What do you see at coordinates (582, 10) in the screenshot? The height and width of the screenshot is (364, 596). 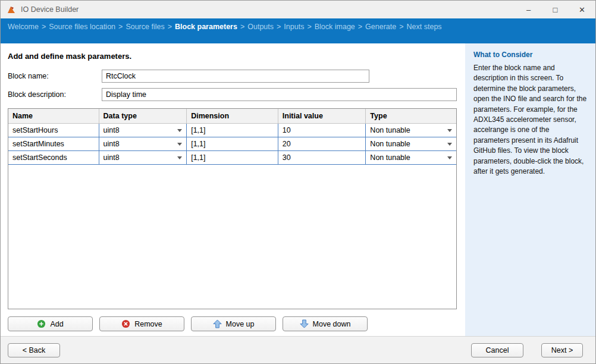 I see `close-button: ✕` at bounding box center [582, 10].